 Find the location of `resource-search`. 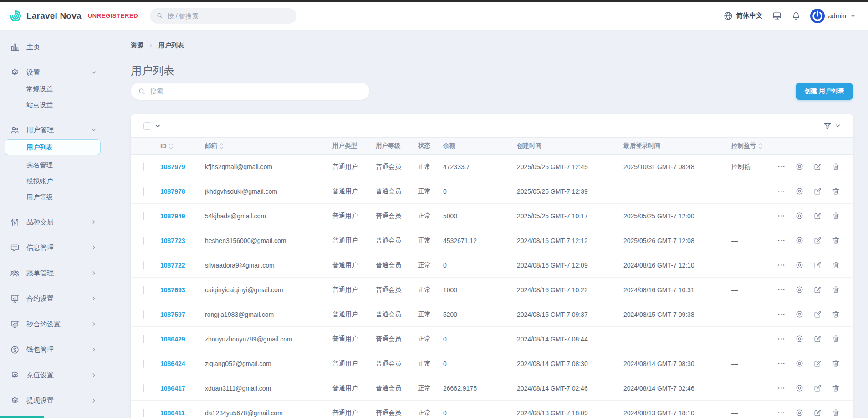

resource-search is located at coordinates (250, 91).